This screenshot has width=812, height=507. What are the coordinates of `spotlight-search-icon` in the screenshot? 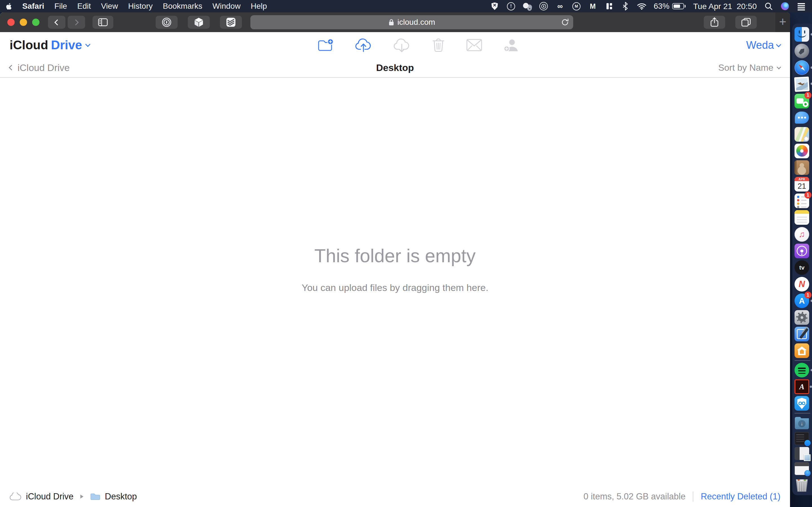 It's located at (768, 6).